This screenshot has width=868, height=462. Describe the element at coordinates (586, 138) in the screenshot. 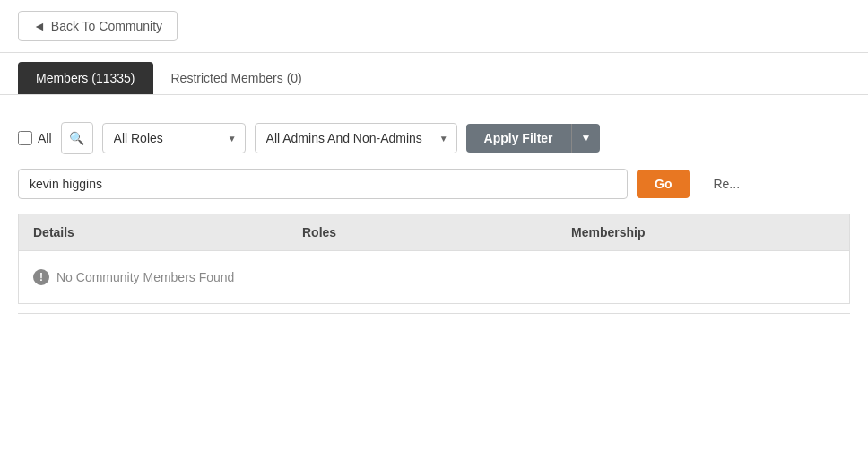

I see `dropdown-arrow-icon: ▼` at that location.